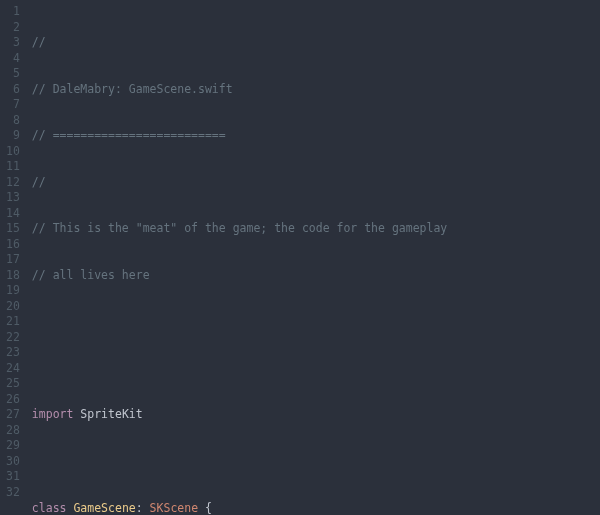 The image size is (600, 515). What do you see at coordinates (13, 121) in the screenshot?
I see `line-number: 8` at bounding box center [13, 121].